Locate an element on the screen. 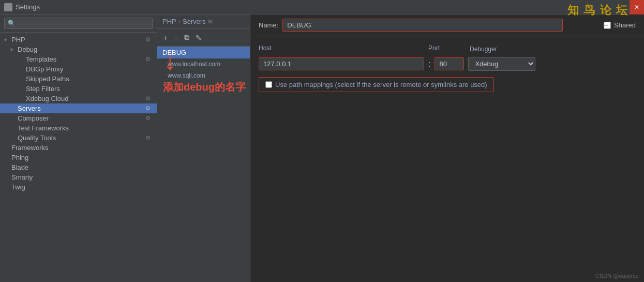  path-mappings-checkbox is located at coordinates (269, 85).